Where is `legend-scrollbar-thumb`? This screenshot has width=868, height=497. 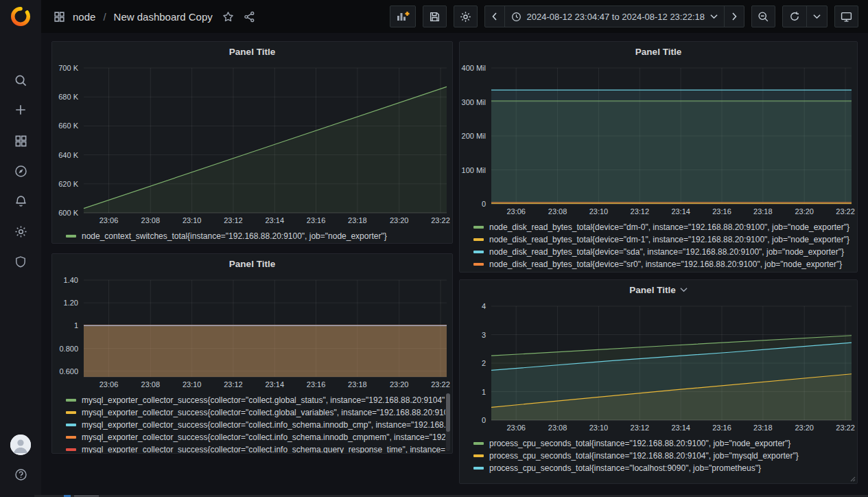
legend-scrollbar-thumb is located at coordinates (448, 413).